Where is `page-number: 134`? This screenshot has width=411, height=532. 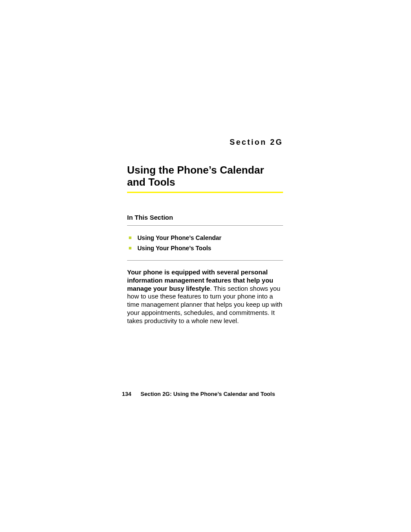
page-number: 134 is located at coordinates (127, 394).